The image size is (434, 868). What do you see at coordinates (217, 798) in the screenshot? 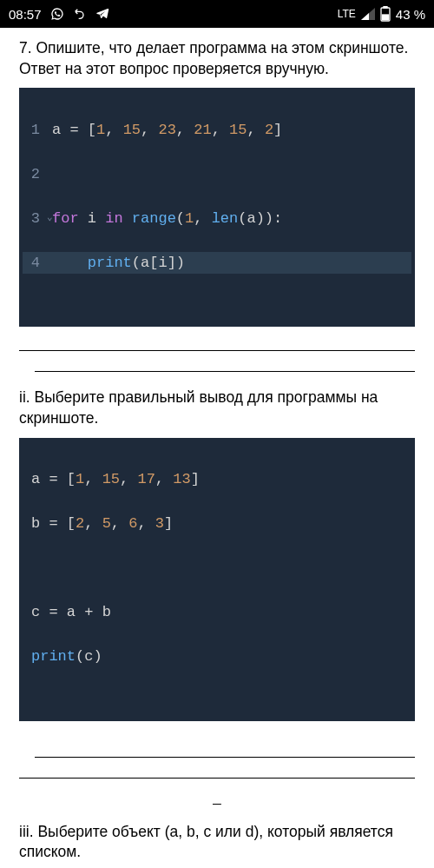
I see `qii-dash: _` at bounding box center [217, 798].